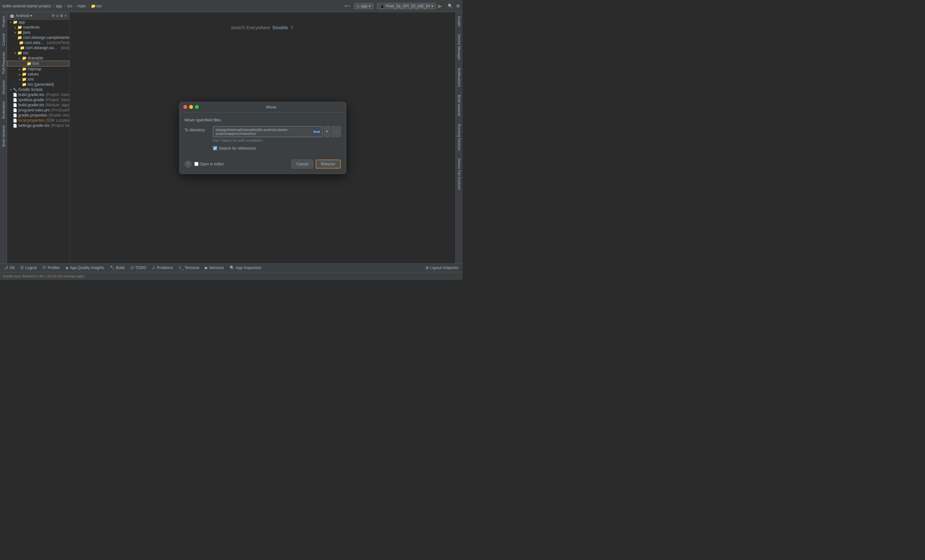 This screenshot has width=925, height=560. Describe the element at coordinates (29, 268) in the screenshot. I see `tab-logcat: ☰ Logcat` at that location.